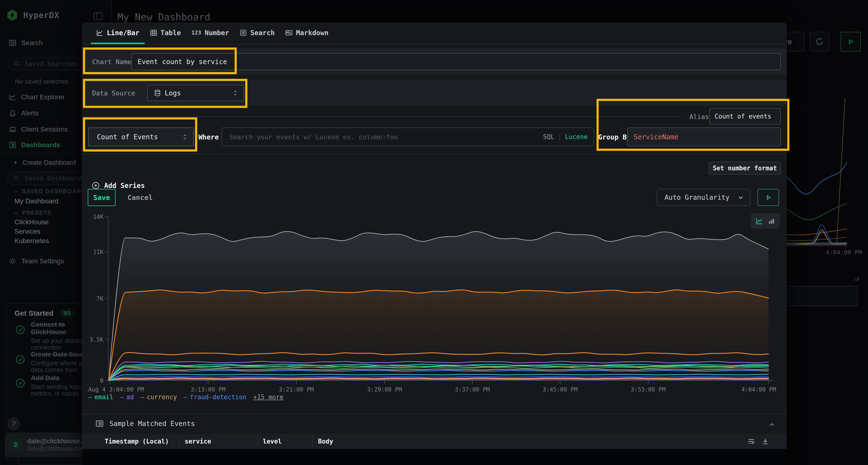 The image size is (868, 465). Describe the element at coordinates (130, 397) in the screenshot. I see `legend-label: ad` at that location.